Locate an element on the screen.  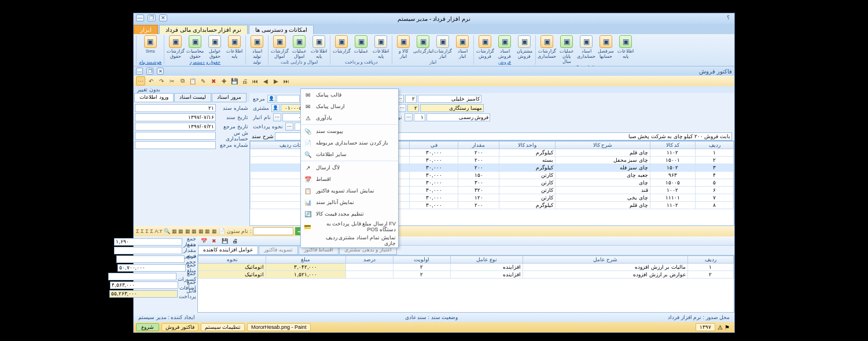
ribbon-item: ▣کالا و انبار is located at coordinates (403, 47).